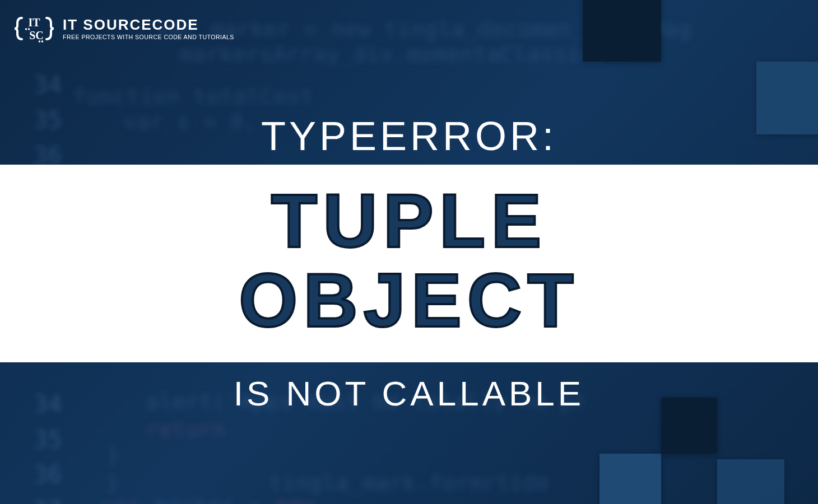 The image size is (818, 504). I want to click on heading-bottom: IS NOT CALLABLE, so click(409, 393).